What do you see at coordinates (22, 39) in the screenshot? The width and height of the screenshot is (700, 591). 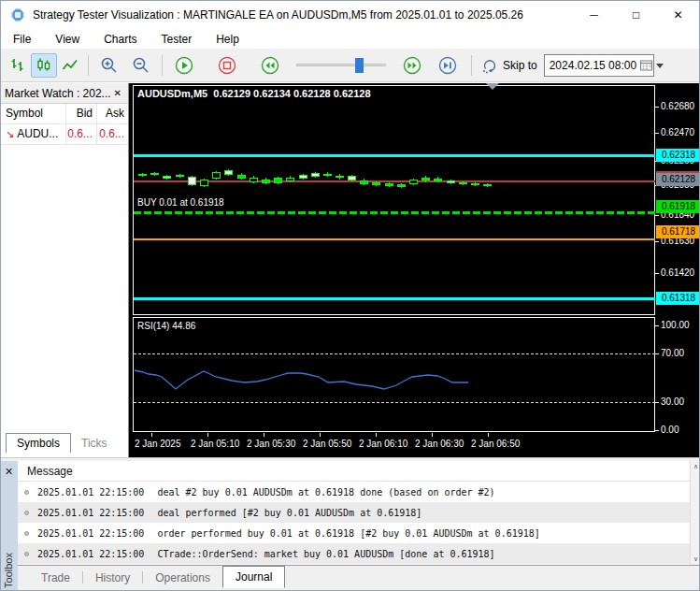 I see `menu-file: File` at bounding box center [22, 39].